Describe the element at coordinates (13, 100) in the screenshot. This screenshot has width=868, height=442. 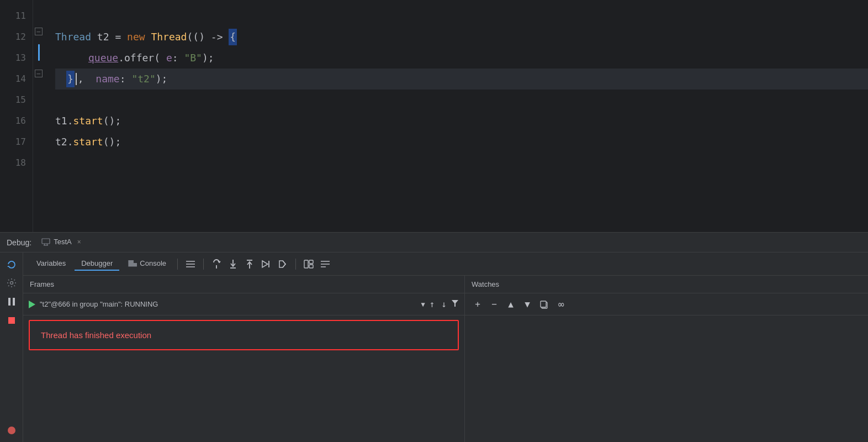
I see `line-number-15: 15` at that location.